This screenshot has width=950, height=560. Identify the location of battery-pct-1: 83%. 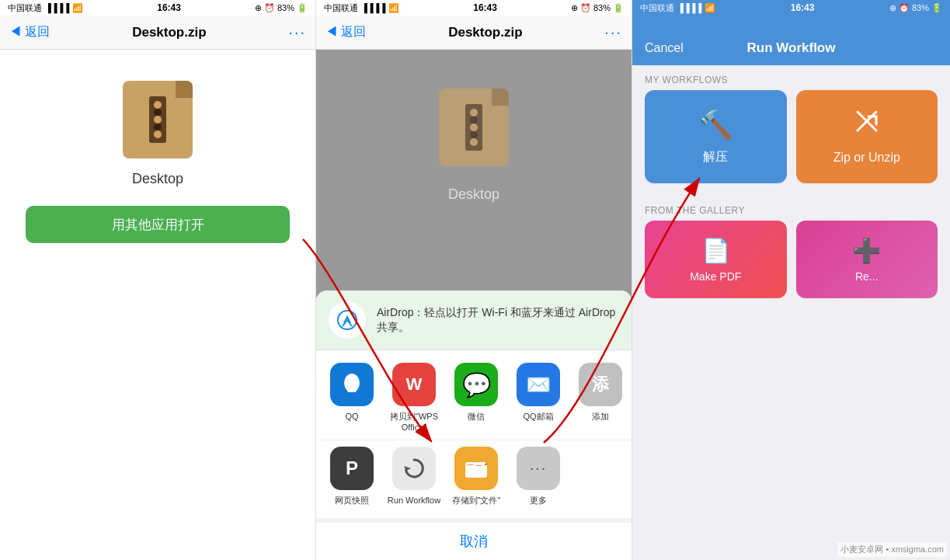
(286, 8).